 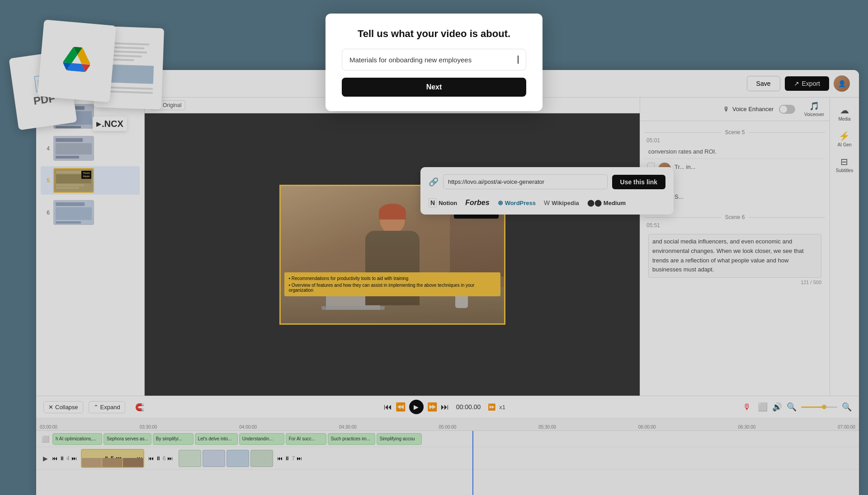 I want to click on dialog-input: Materials for onboarding new employees, so click(x=434, y=60).